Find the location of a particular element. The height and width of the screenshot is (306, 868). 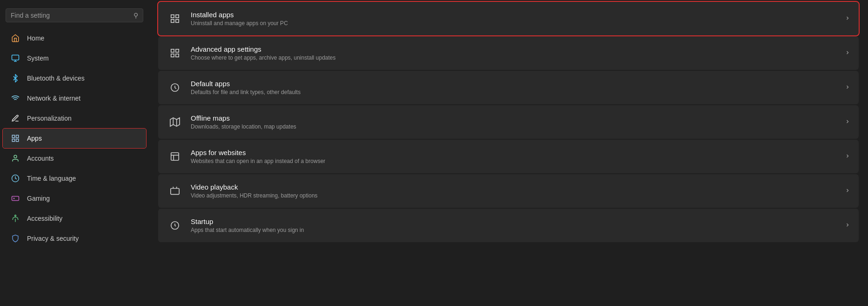

advanced-app-settings-title: Advanced app settings is located at coordinates (515, 49).